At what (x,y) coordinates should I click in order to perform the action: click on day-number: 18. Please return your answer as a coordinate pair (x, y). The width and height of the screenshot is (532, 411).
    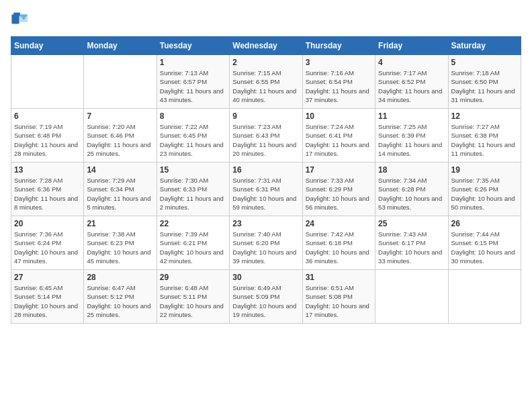
    Looking at the image, I should click on (411, 170).